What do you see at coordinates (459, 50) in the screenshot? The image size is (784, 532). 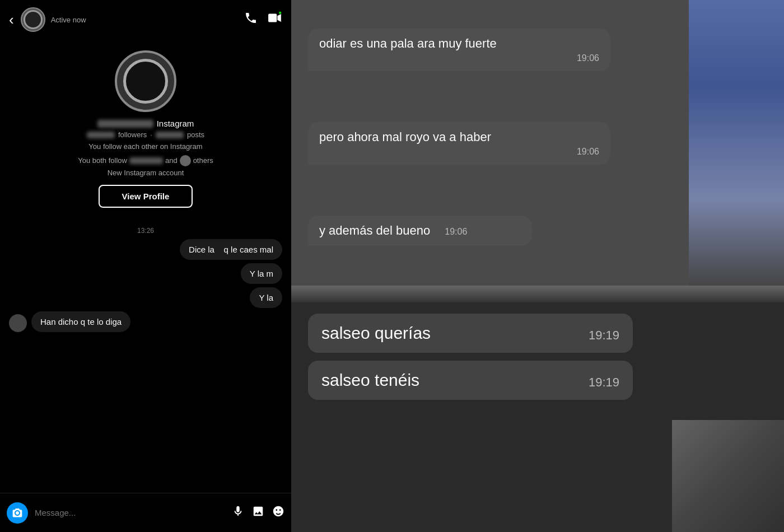 I see `right-bubble-1: odiar es una pala ara muy fuerte 19:06` at bounding box center [459, 50].